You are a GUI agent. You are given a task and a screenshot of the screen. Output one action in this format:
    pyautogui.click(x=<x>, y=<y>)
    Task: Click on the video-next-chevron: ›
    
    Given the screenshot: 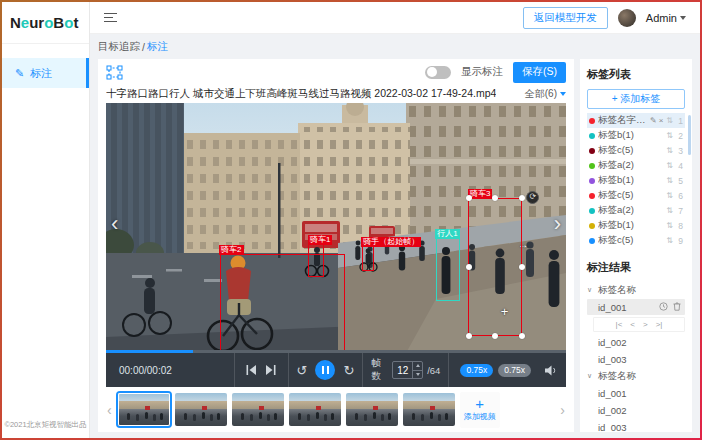 What is the action you would take?
    pyautogui.click(x=558, y=224)
    